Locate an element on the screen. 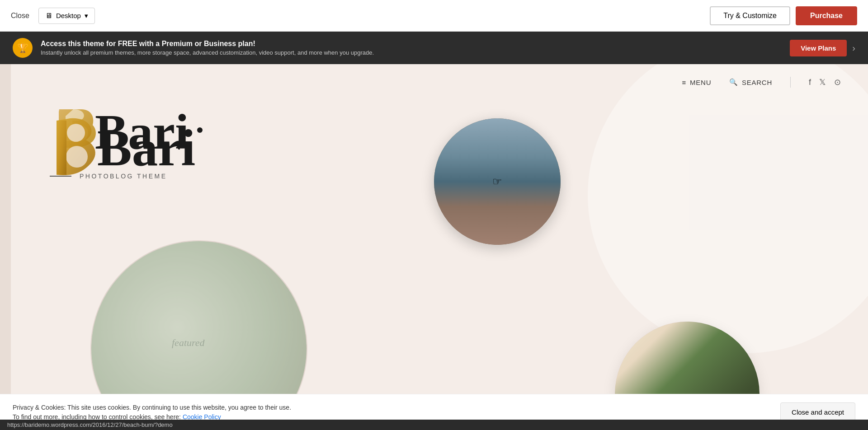 This screenshot has width=868, height=430. chevron-down-icon: ▾ is located at coordinates (86, 16).